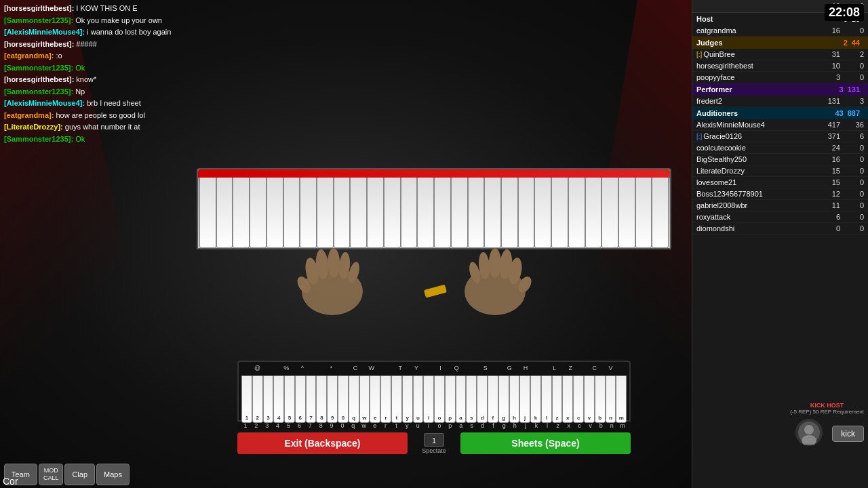 Image resolution: width=868 pixels, height=488 pixels. I want to click on ui-white-key-18: o, so click(439, 399).